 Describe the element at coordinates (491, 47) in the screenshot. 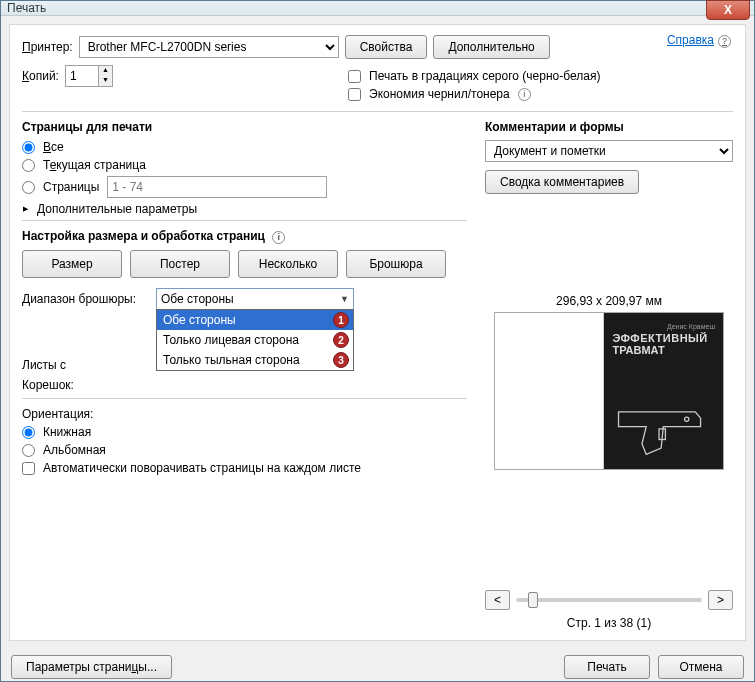

I see `advanced-button: Дополнительно` at that location.